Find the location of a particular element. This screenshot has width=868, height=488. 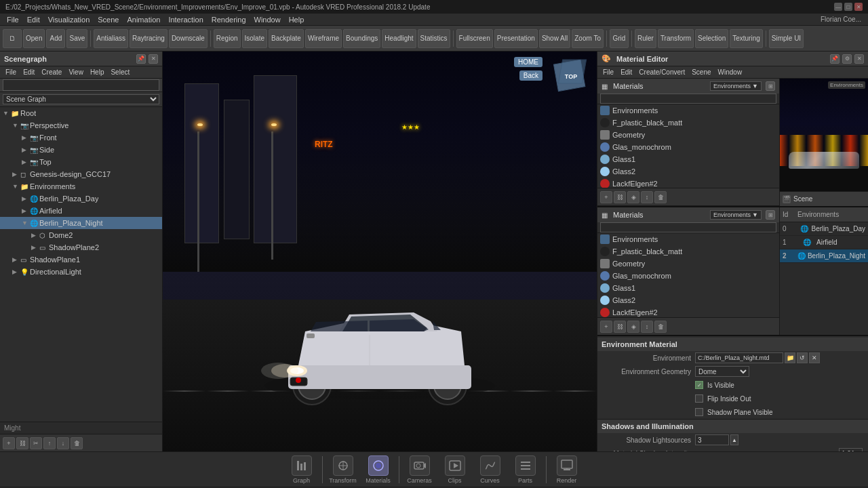

menu-help: Help is located at coordinates (297, 20).